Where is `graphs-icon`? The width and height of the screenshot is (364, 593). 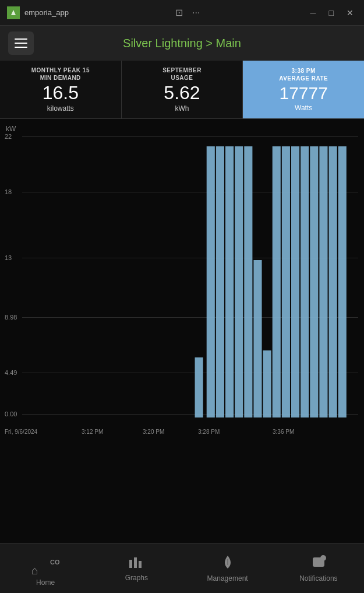
graphs-icon is located at coordinates (136, 563).